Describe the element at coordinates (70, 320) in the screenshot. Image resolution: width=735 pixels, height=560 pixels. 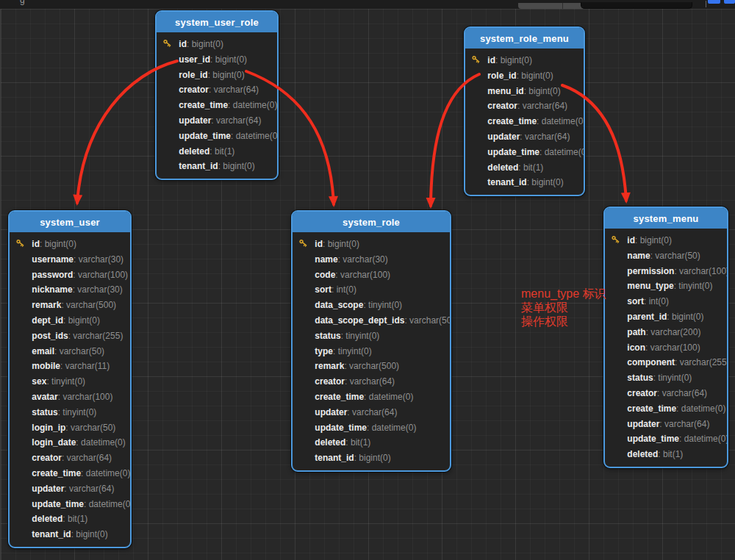
I see `entity-field-row: dept_id: bigint(0)` at that location.